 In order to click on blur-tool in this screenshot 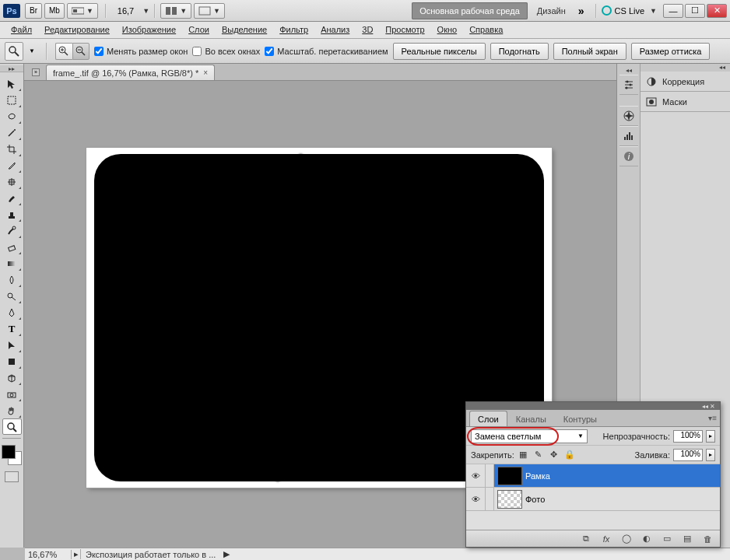, I will do `click(12, 280)`.